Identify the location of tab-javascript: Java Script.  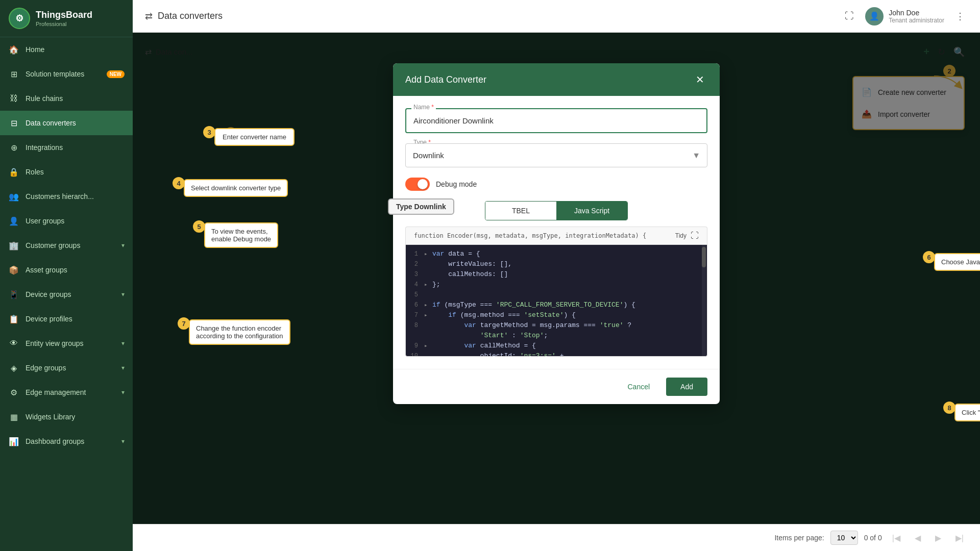
(592, 211).